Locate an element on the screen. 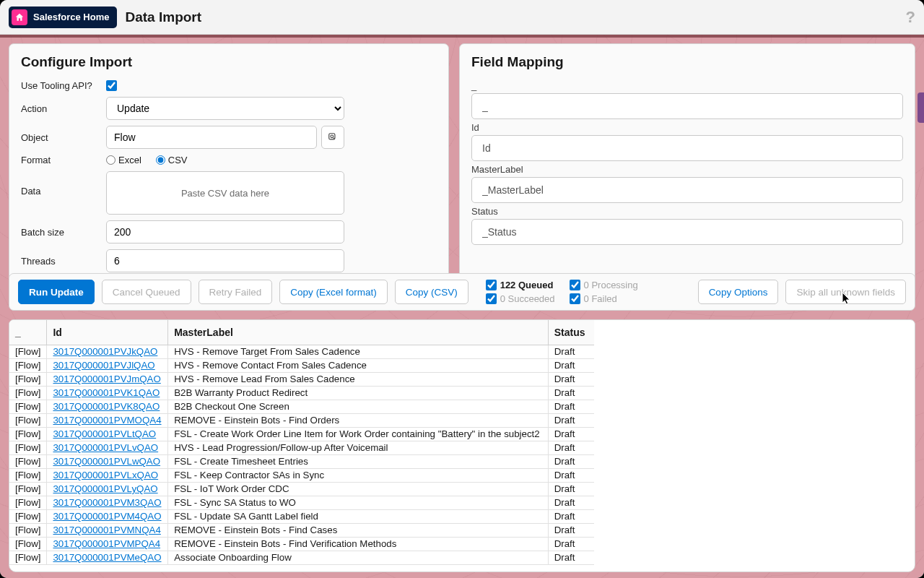 This screenshot has width=924, height=578. record-id-link: 3017Q000001PVLtQAO is located at coordinates (104, 434).